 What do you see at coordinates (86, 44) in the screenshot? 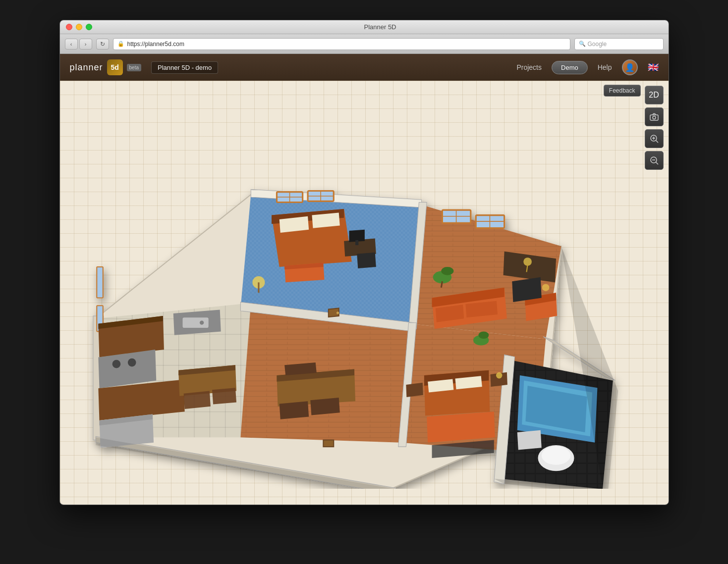
I see `forward-button: ›` at bounding box center [86, 44].